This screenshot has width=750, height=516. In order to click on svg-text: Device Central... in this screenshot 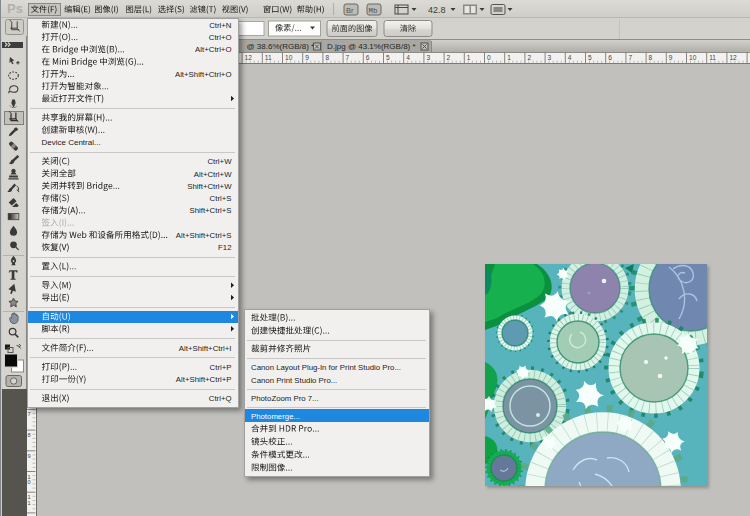, I will do `click(72, 142)`.